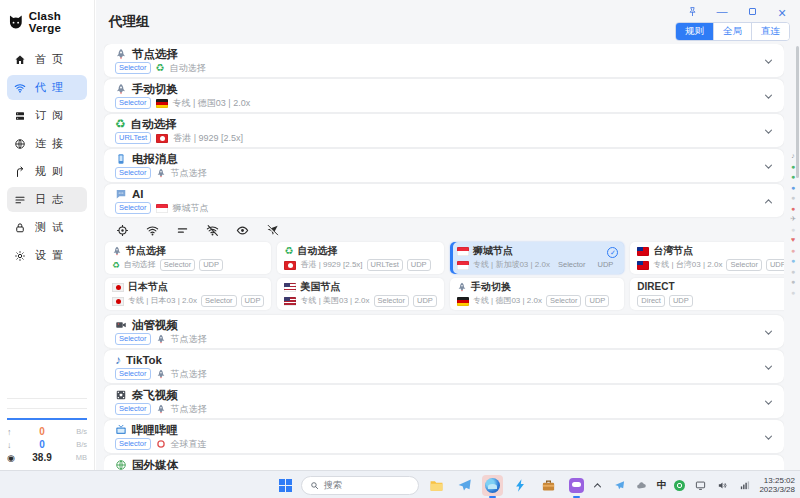 This screenshot has width=800, height=498. What do you see at coordinates (520, 486) in the screenshot?
I see `clash-app-icon` at bounding box center [520, 486].